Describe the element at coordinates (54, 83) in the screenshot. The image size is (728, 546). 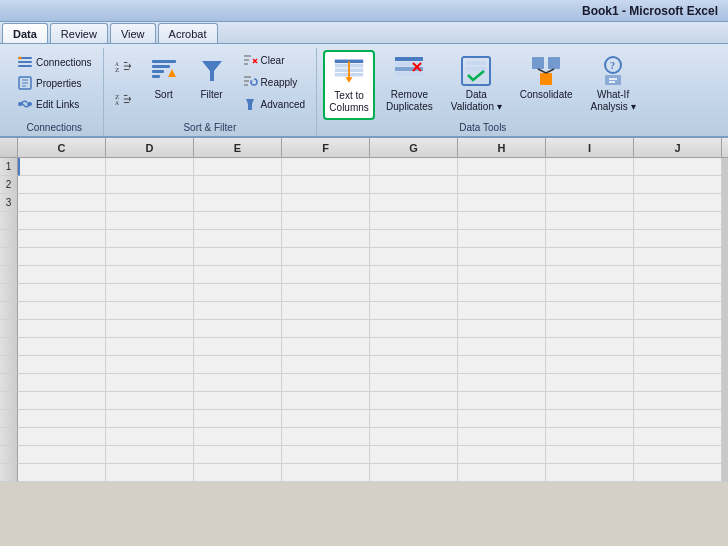
I see `properties-button: Properties` at that location.